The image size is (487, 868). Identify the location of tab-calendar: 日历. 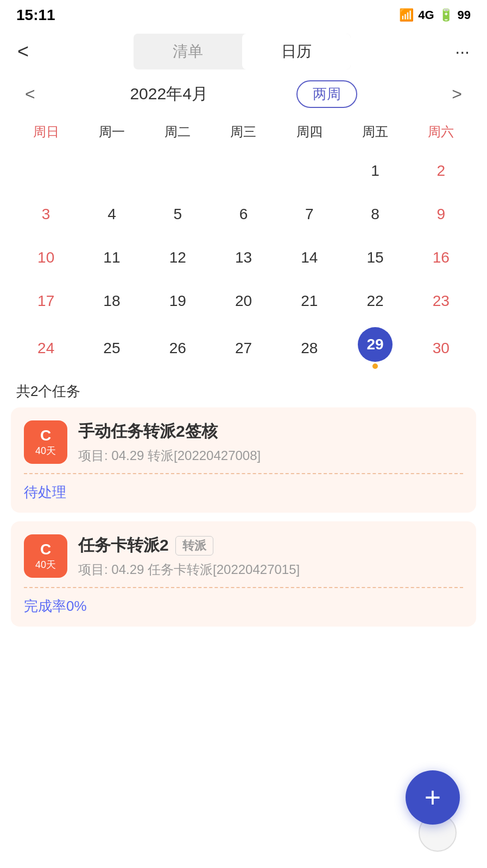
(296, 52).